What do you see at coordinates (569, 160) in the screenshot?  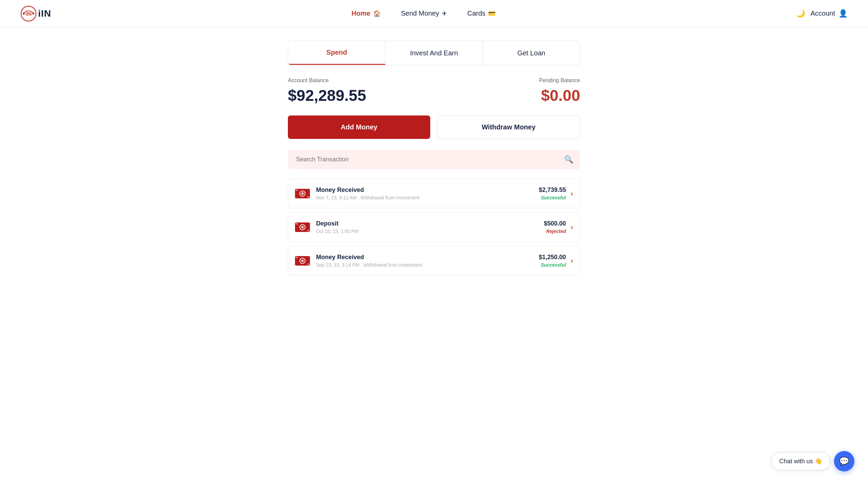 I see `search-icon: 🔍` at bounding box center [569, 160].